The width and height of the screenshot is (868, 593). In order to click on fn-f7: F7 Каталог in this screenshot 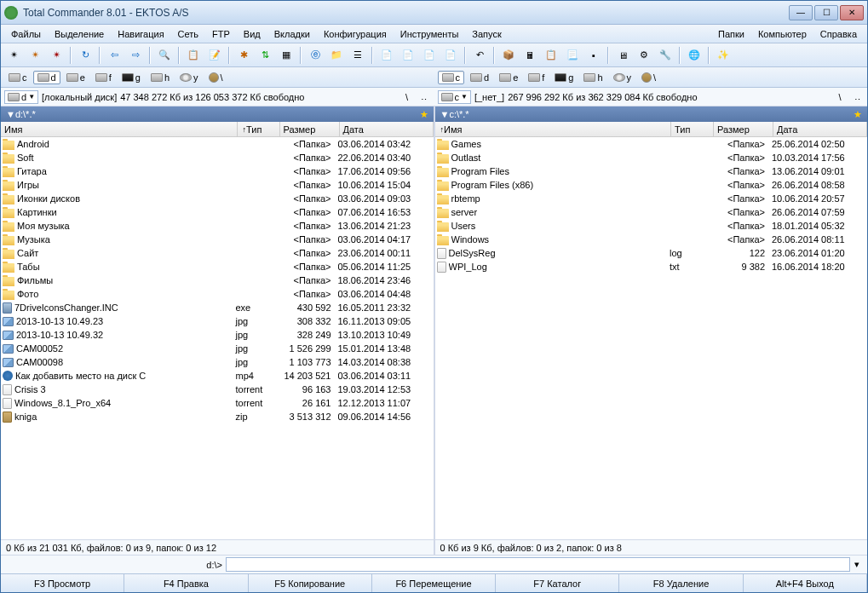, I will do `click(557, 583)`.